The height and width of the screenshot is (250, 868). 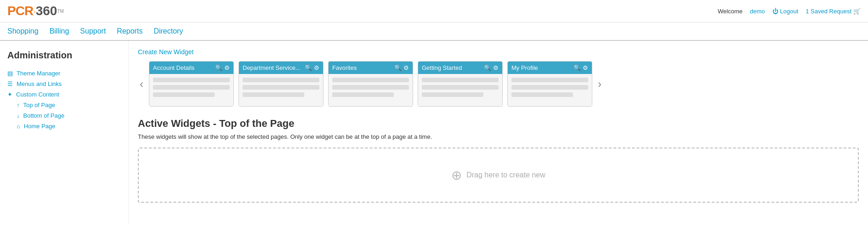 I want to click on sidebar-item-label: Home Page, so click(x=40, y=126).